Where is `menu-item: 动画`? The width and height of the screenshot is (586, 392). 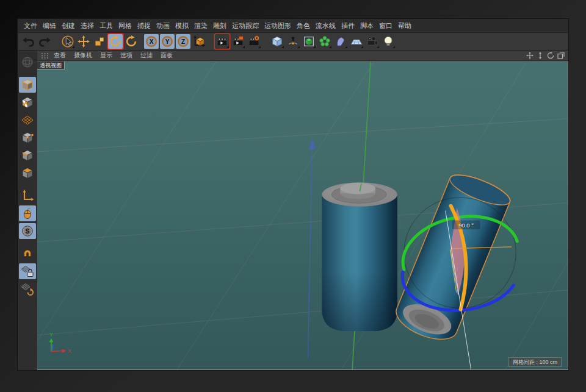
menu-item: 动画 is located at coordinates (163, 26).